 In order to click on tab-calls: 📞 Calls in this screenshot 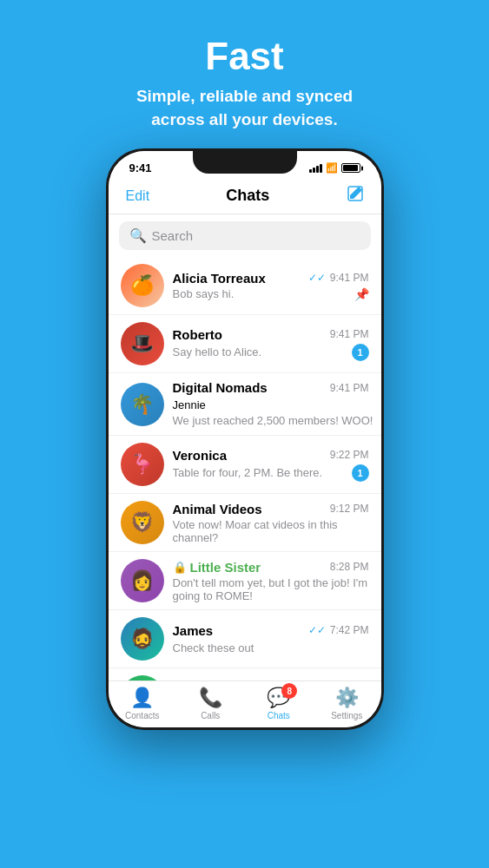, I will do `click(210, 703)`.